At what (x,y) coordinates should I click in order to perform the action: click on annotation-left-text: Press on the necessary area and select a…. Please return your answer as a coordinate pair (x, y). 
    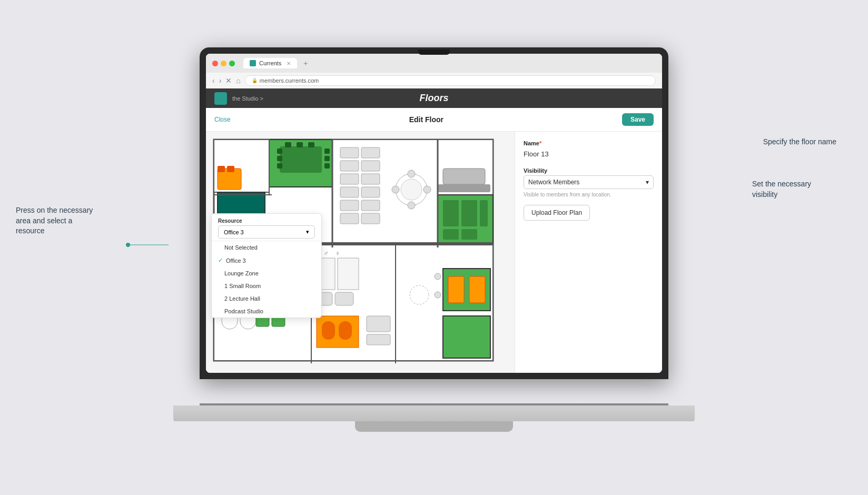
    Looking at the image, I should click on (54, 220).